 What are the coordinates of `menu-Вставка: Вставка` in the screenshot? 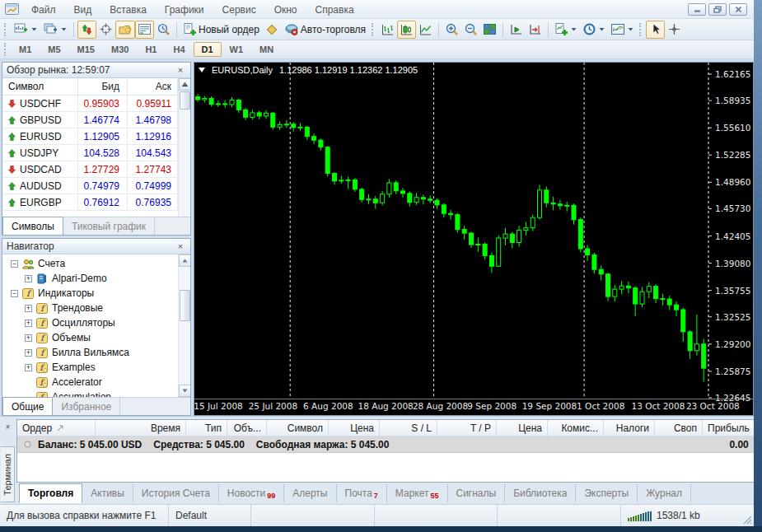 It's located at (129, 10).